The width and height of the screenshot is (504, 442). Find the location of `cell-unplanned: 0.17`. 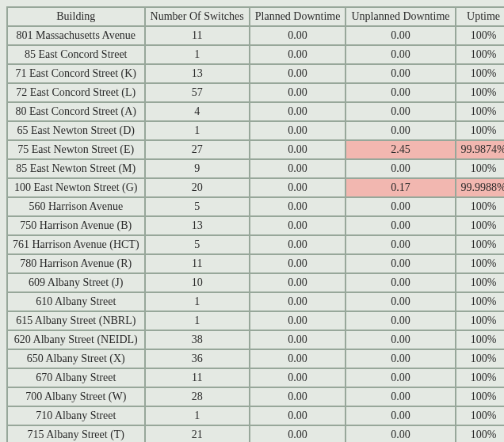

cell-unplanned: 0.17 is located at coordinates (400, 188).